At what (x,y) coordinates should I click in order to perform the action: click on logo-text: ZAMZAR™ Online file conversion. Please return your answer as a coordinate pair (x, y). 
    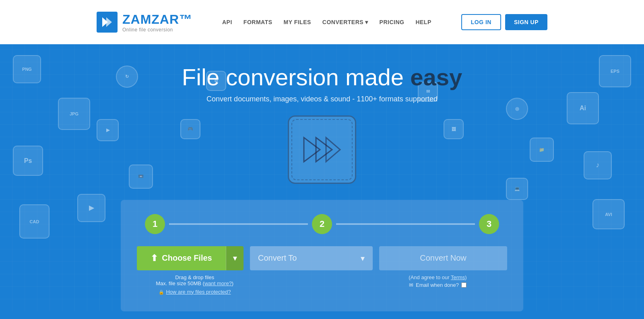
    Looking at the image, I should click on (157, 23).